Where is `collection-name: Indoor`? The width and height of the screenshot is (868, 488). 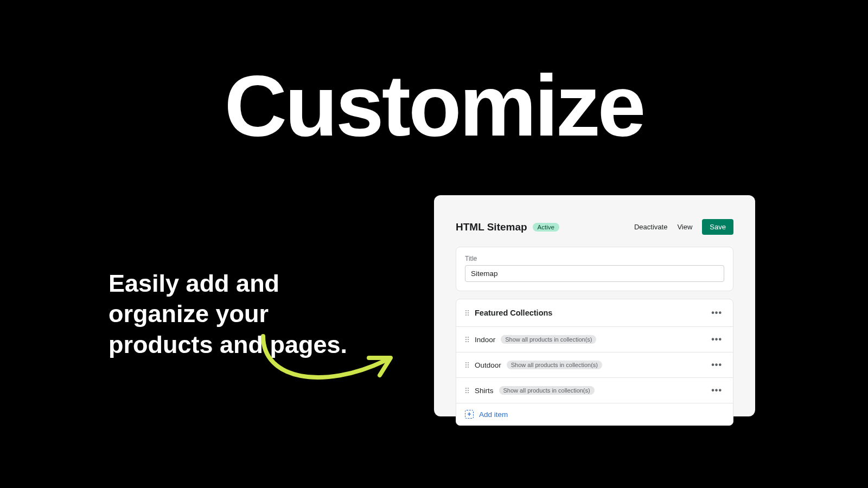
collection-name: Indoor is located at coordinates (485, 339).